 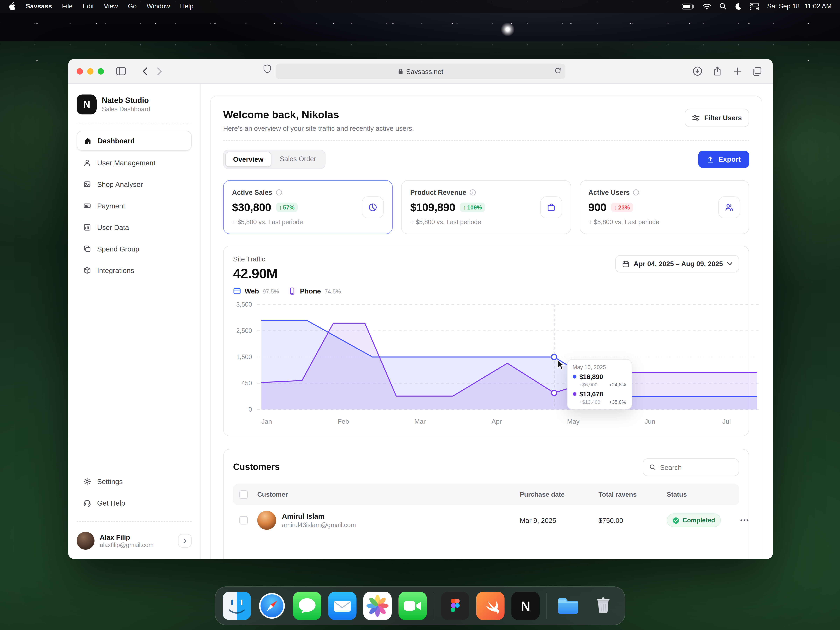 I want to click on dock-swift-icon, so click(x=491, y=606).